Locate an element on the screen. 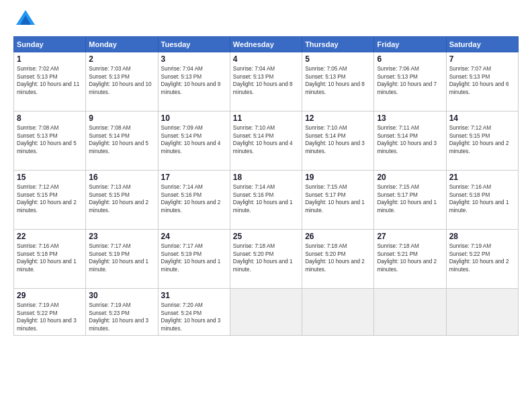  calendar-day-cell: 21Sunrise: 7:16 AMSunset: 5:18 PMDayligh… is located at coordinates (482, 200).